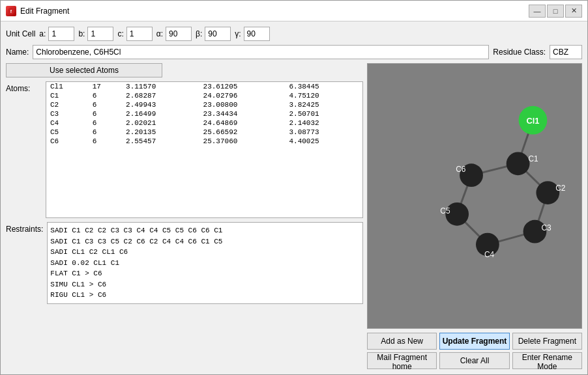 This screenshot has width=588, height=375. I want to click on maximize-button: □, so click(555, 11).